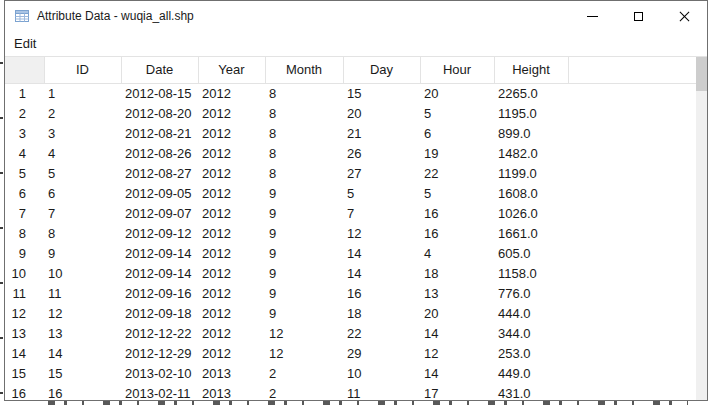 The height and width of the screenshot is (405, 708). What do you see at coordinates (382, 113) in the screenshot?
I see `cell-day: 20` at bounding box center [382, 113].